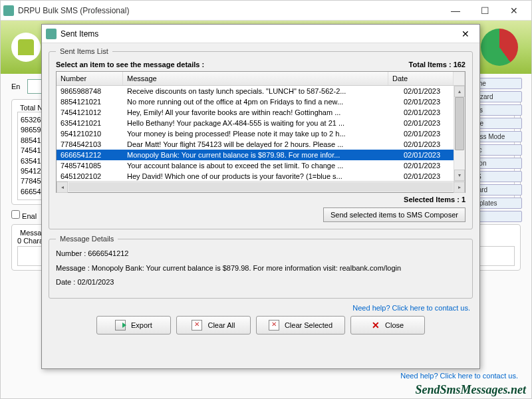 This screenshot has height=399, width=532. Describe the element at coordinates (261, 308) in the screenshot. I see `dialog-help-link: Need help? Click here to contact us.` at that location.